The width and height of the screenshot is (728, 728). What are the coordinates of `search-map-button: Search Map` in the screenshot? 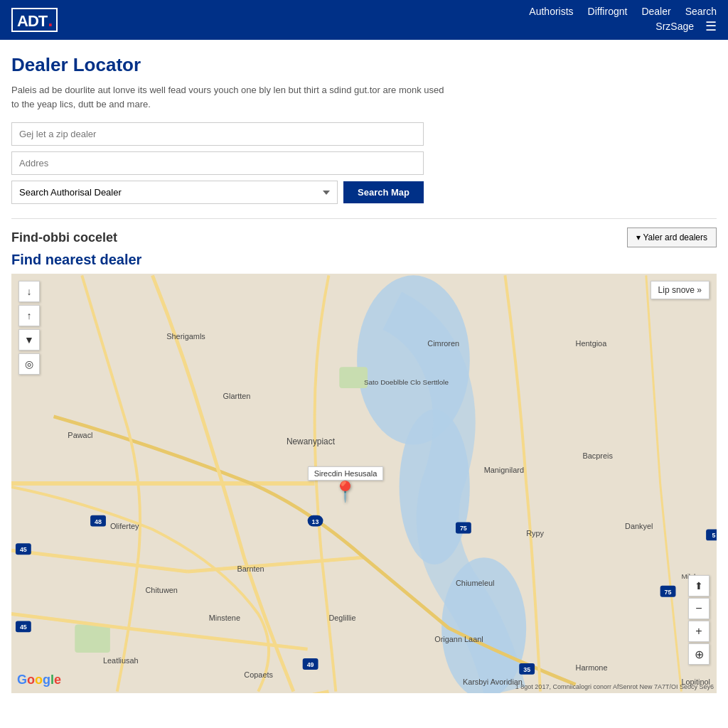 It's located at (384, 192).